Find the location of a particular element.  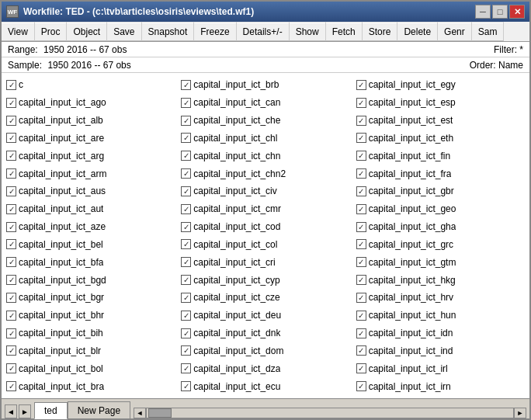

menu-item-fetch: Fetch is located at coordinates (345, 31).